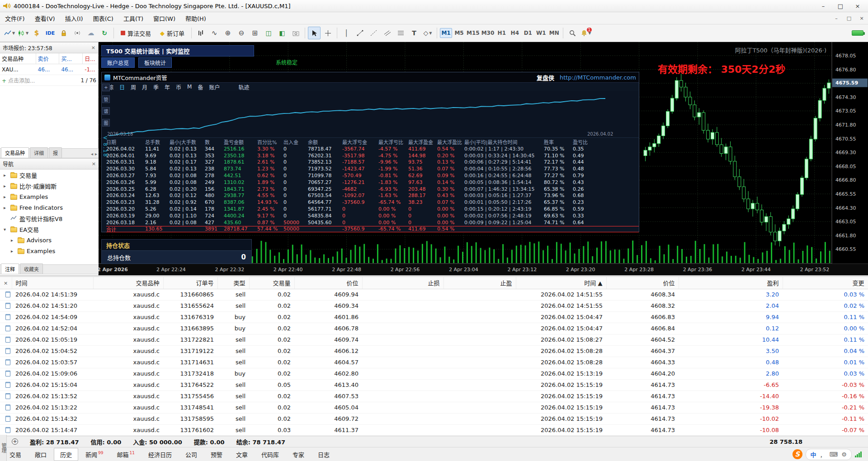 The height and width of the screenshot is (461, 868). Describe the element at coordinates (104, 33) in the screenshot. I see `refresh-button: ↻` at that location.